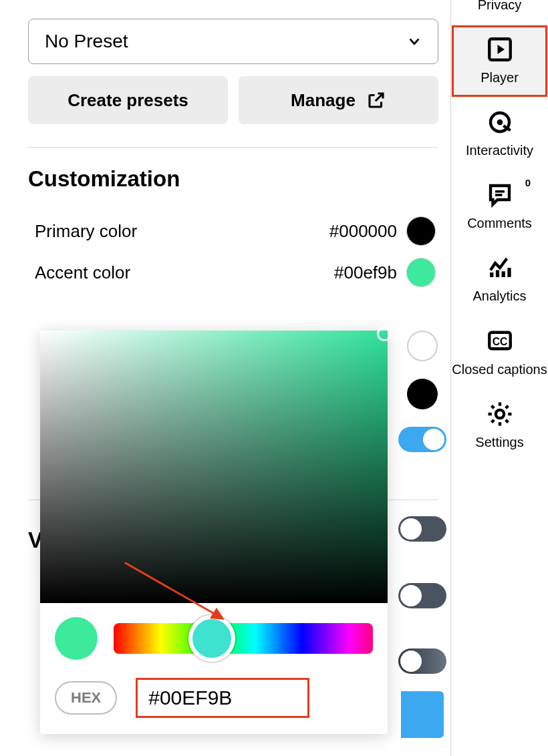 Image resolution: width=548 pixels, height=756 pixels. What do you see at coordinates (384, 334) in the screenshot?
I see `saturation-cursor` at bounding box center [384, 334].